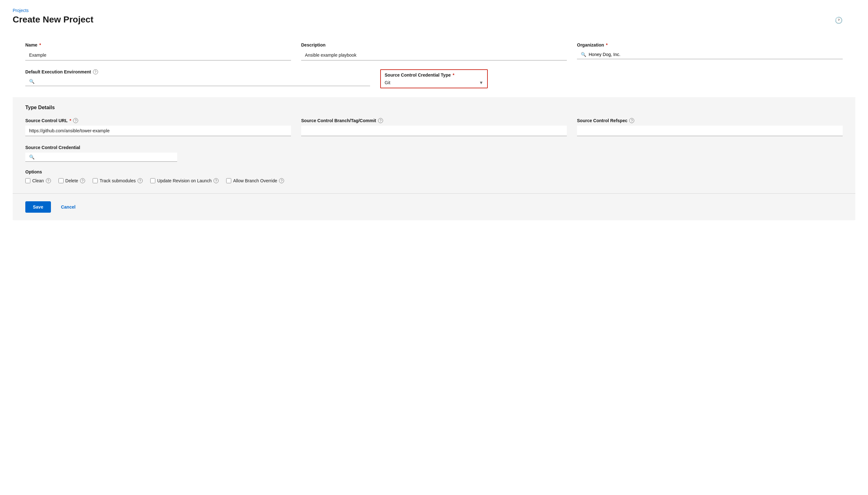 The image size is (868, 495). Describe the element at coordinates (38, 181) in the screenshot. I see `clean-option: Clean ?` at that location.